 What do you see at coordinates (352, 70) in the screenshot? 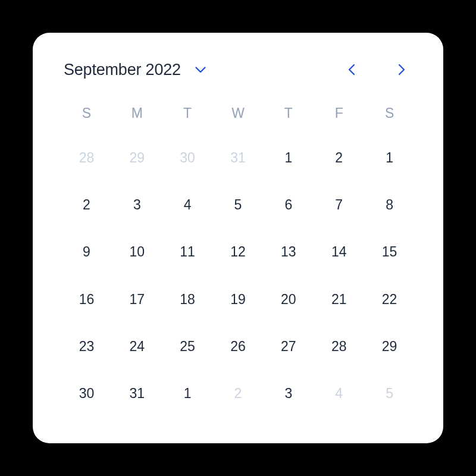
I see `prev-month-button` at bounding box center [352, 70].